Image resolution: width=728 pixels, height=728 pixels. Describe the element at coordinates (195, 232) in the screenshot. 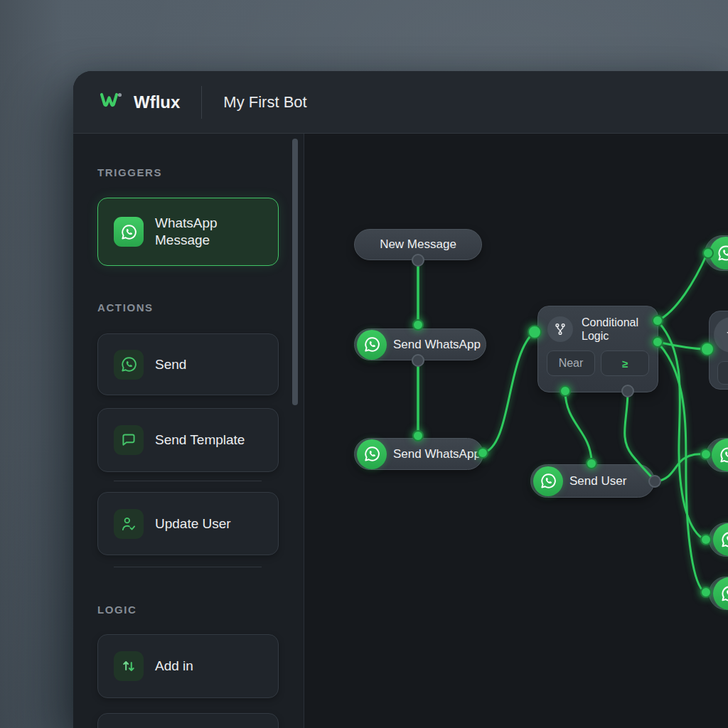

I see `sidebar-item-label: WhatsApp Message` at that location.